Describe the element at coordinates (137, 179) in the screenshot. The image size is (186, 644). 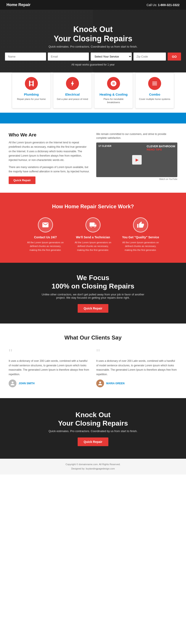
I see `video-footer: Watch on YouTube` at that location.